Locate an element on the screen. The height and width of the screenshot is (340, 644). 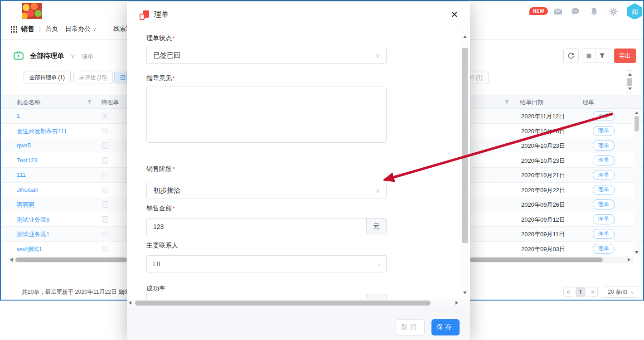
new-badge: NEW is located at coordinates (538, 11).